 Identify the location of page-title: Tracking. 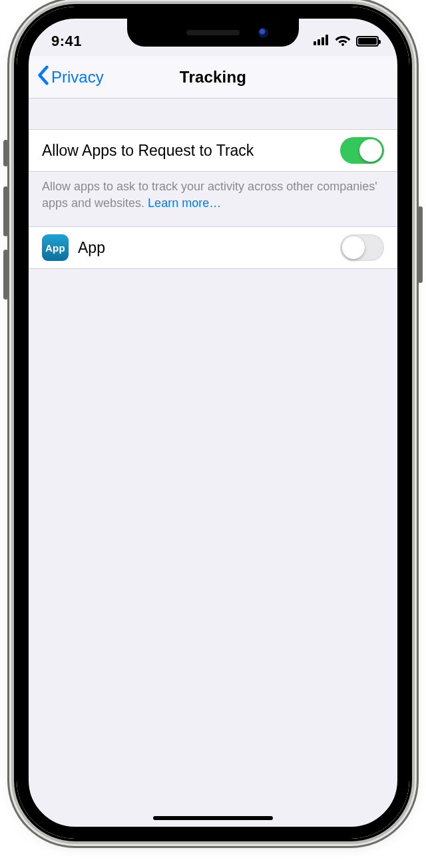
(213, 77).